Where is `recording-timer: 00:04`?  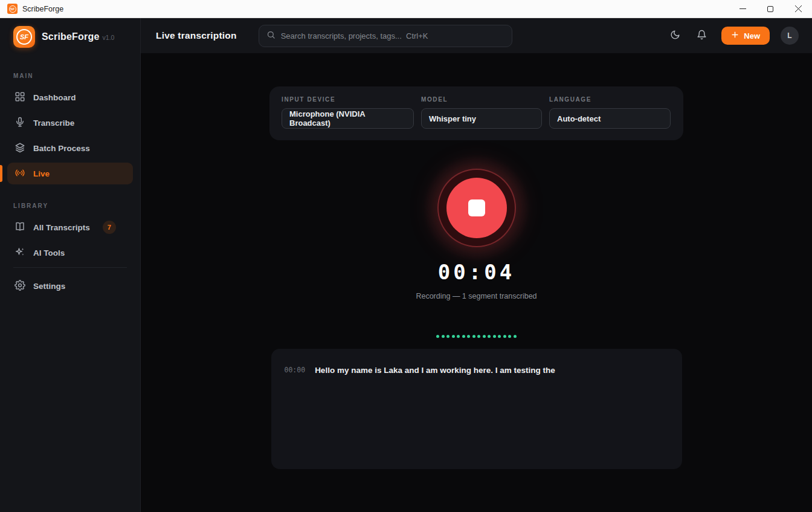
recording-timer: 00:04 is located at coordinates (476, 272).